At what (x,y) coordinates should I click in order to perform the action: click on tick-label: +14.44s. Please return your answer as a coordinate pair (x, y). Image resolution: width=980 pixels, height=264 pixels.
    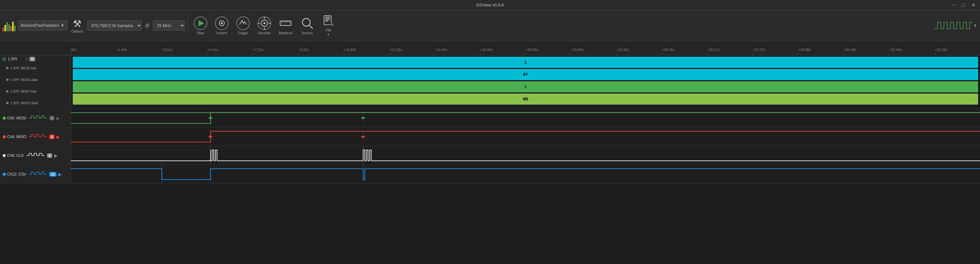
    Looking at the image, I should click on (441, 50).